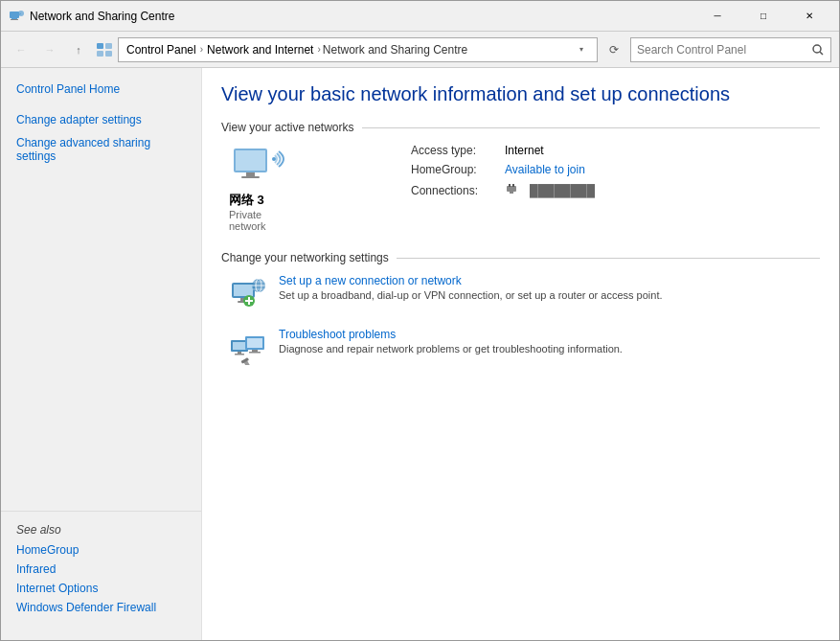 This screenshot has height=641, width=840. I want to click on troubleshoot-title: Troubleshoot problems, so click(337, 334).